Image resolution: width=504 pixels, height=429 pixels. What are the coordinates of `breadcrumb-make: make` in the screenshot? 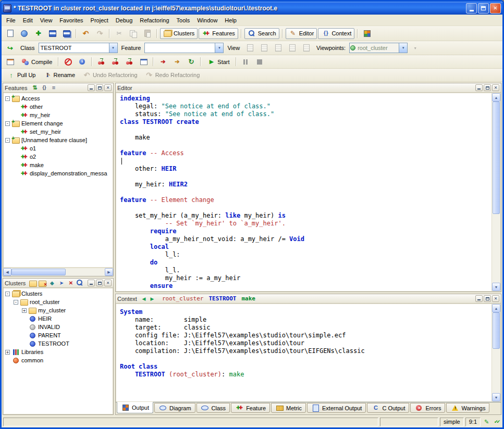 It's located at (248, 299).